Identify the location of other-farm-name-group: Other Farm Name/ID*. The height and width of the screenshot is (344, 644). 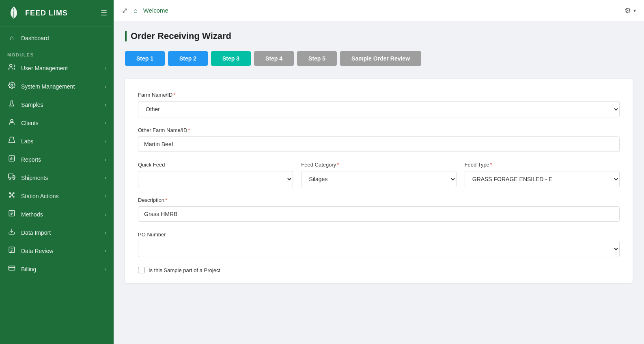
(379, 140).